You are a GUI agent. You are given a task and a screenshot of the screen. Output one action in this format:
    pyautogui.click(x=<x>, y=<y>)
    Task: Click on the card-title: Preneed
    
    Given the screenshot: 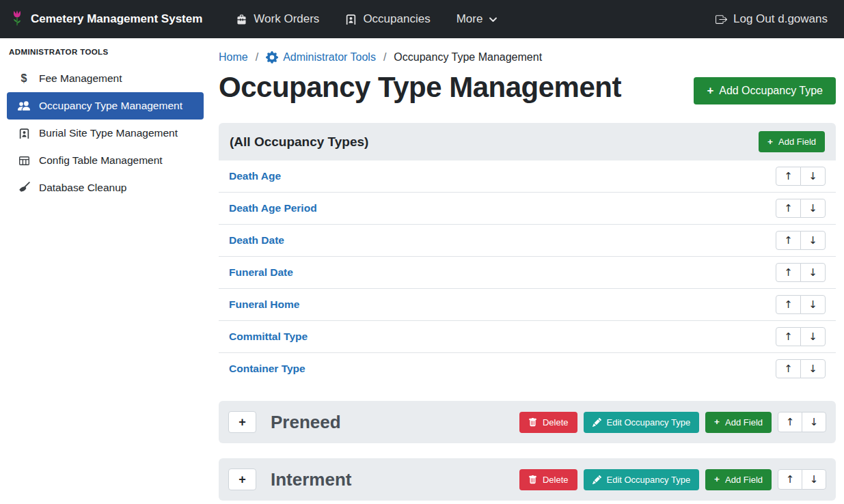 What is the action you would take?
    pyautogui.click(x=306, y=422)
    